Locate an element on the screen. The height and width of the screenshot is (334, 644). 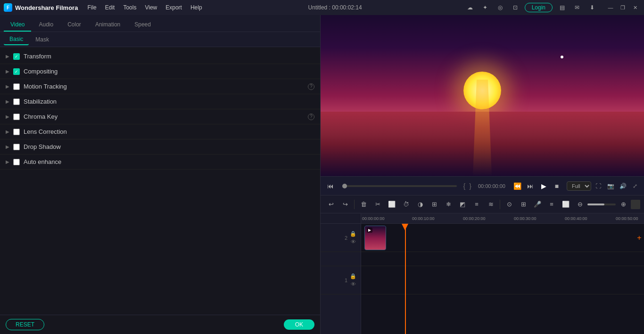
chroma-key-checkbox is located at coordinates (17, 117).